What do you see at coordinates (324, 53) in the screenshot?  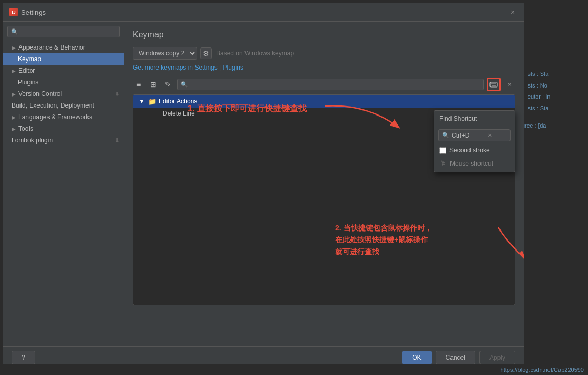 I see `keymap-toolbar: Windows copy 2 ⚙ Based on Windows keymap` at bounding box center [324, 53].